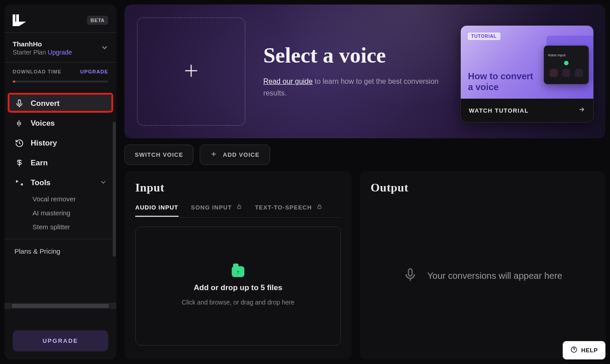 The width and height of the screenshot is (610, 364). I want to click on nav-history: History, so click(60, 143).